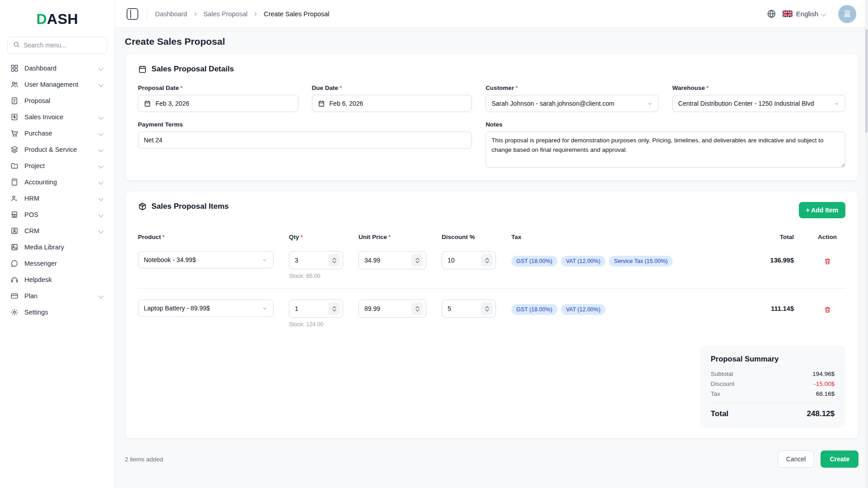  Describe the element at coordinates (59, 150) in the screenshot. I see `sidebar-item-label: Product & Service` at that location.